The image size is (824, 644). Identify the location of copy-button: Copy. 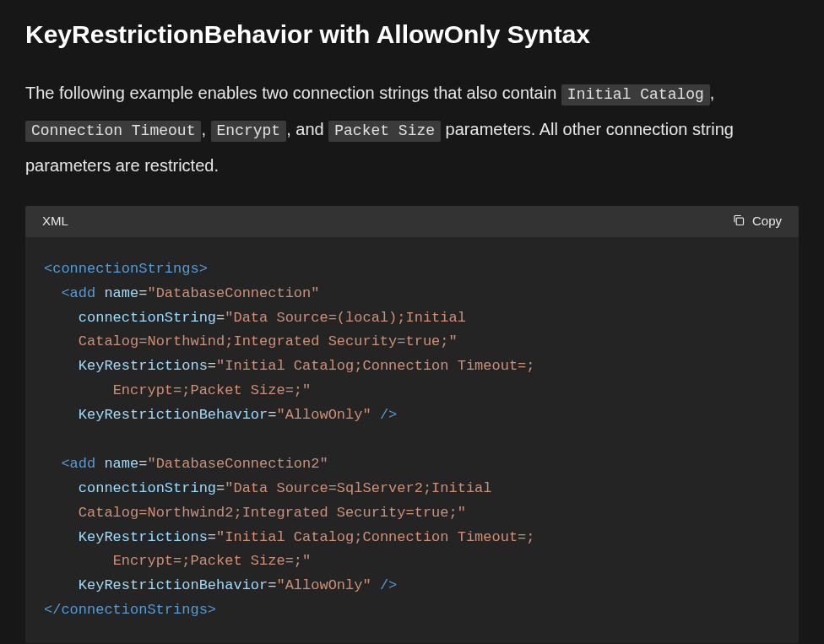
(756, 221).